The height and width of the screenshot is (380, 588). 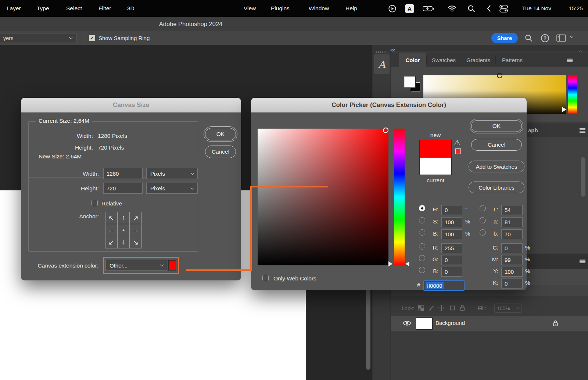 I want to click on menu-clock-time: 15:25, so click(x=576, y=8).